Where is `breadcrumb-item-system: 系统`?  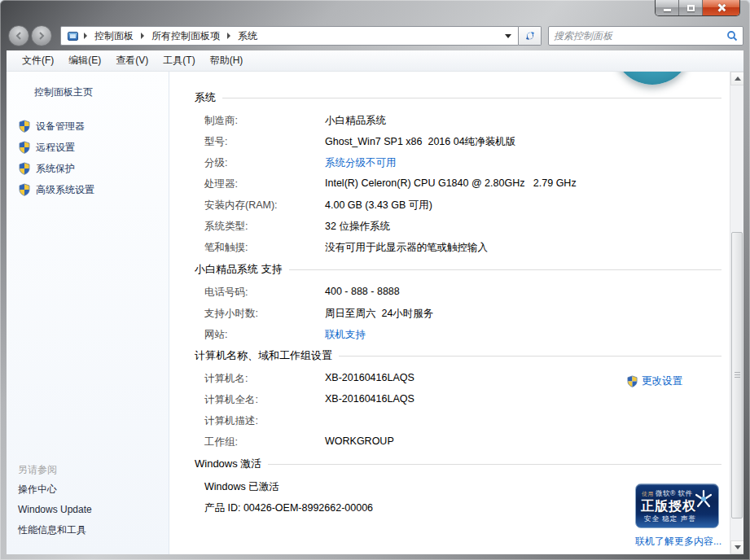 breadcrumb-item-system: 系统 is located at coordinates (248, 36).